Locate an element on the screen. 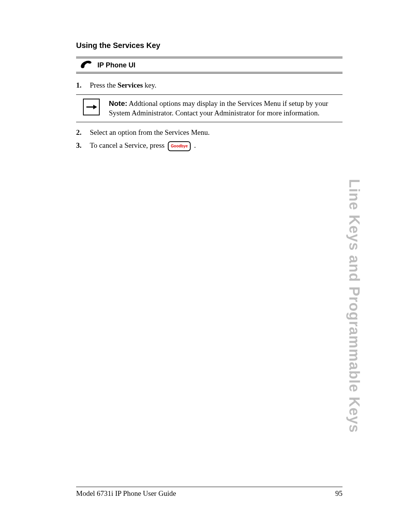 The width and height of the screenshot is (411, 532). side-tab-label: Line Keys and Programmable Keys is located at coordinates (354, 306).